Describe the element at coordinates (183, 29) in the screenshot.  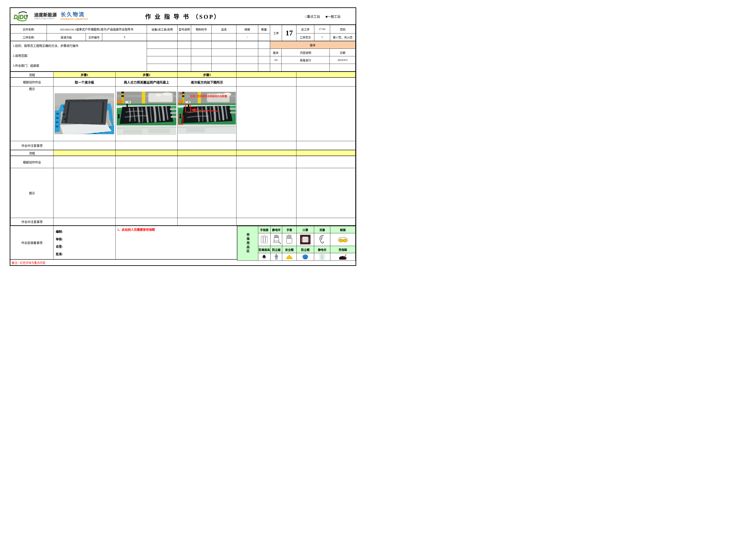
I see `element: 文件名称: DZ100233L1组串式户外储能柜(液冷)产品组装作业指导书 设备…` at that location.